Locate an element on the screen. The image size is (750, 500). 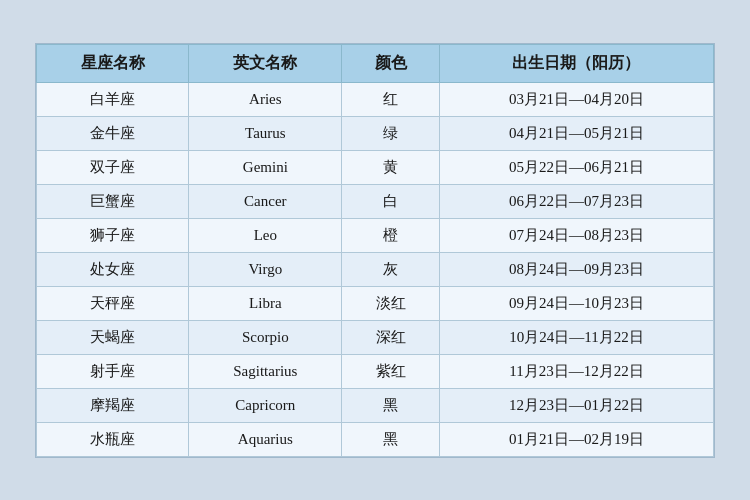
table-header-row: 星座名称 英文名称 颜色 出生日期（阳历） is located at coordinates (376, 63).